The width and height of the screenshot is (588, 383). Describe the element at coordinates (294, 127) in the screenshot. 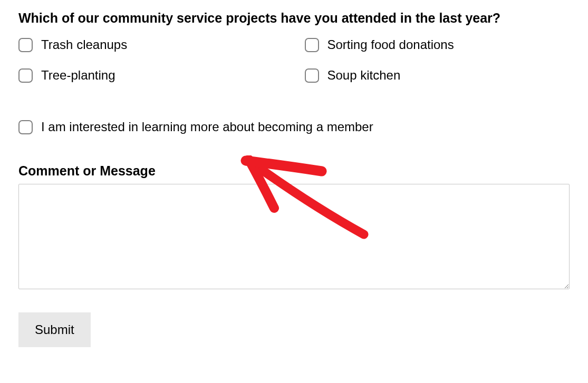

I see `interest-row: I am interested in learning more about b…` at that location.